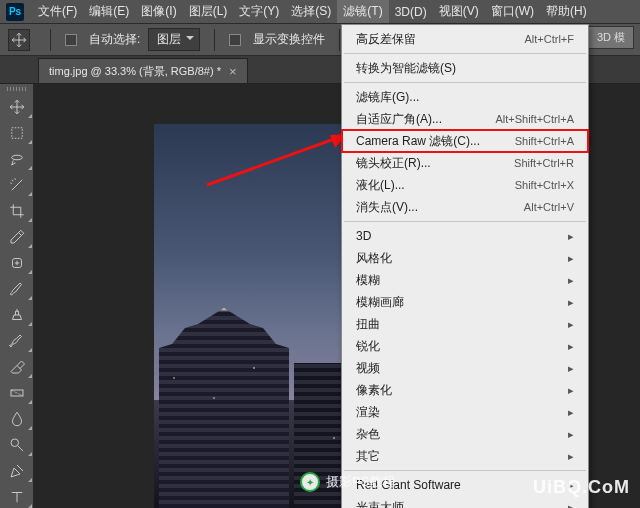 This screenshot has width=640, height=508. I want to click on menu-window: 窗口(W), so click(512, 12).